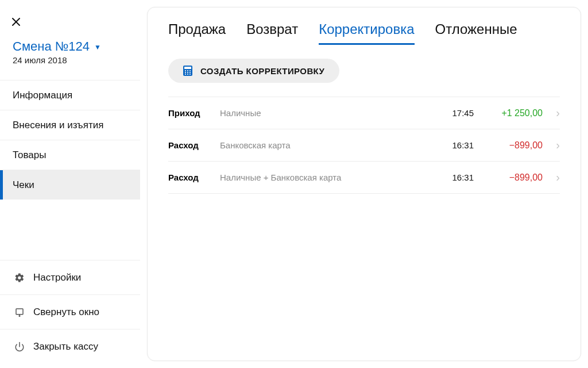 Image resolution: width=588 pixels, height=368 pixels. What do you see at coordinates (20, 312) in the screenshot?
I see `minimize-icon` at bounding box center [20, 312].